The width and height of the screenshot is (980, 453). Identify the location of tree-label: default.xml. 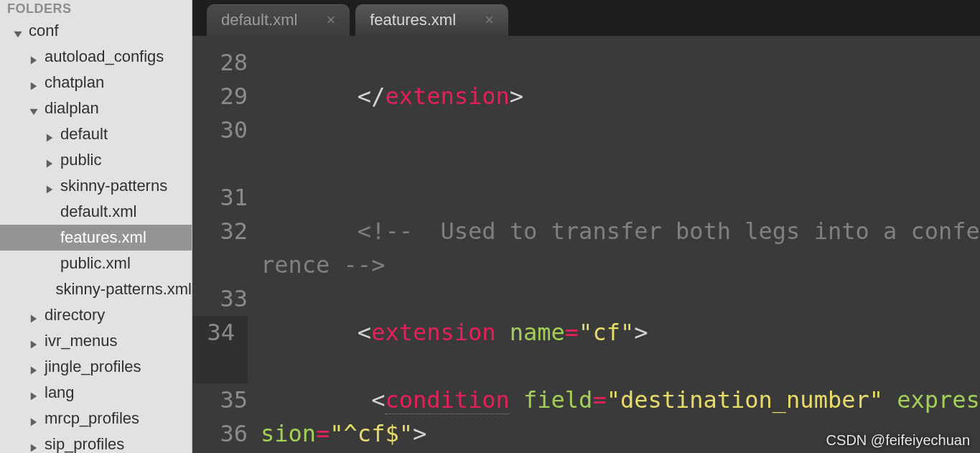
(98, 212).